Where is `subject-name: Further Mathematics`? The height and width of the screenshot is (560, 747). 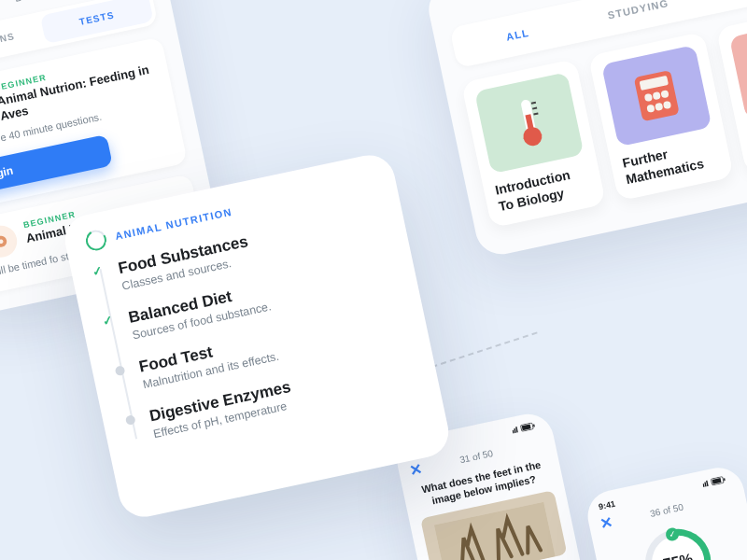 subject-name: Further Mathematics is located at coordinates (670, 162).